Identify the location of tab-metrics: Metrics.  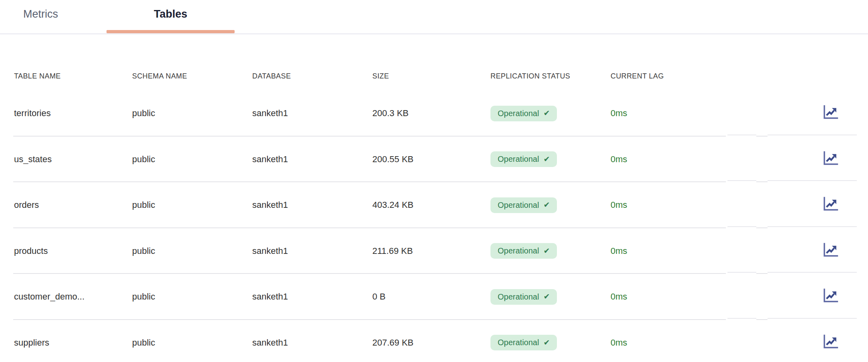
(41, 17).